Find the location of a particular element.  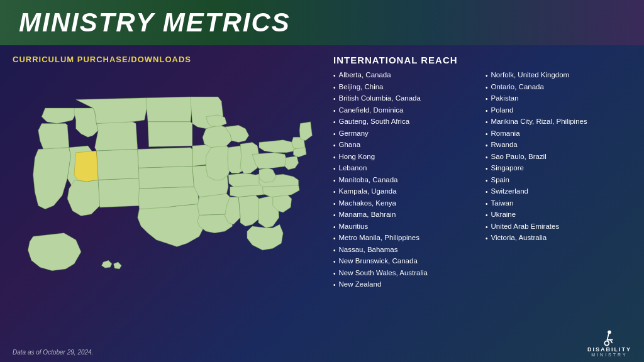

state-nj-de-md is located at coordinates (292, 163).